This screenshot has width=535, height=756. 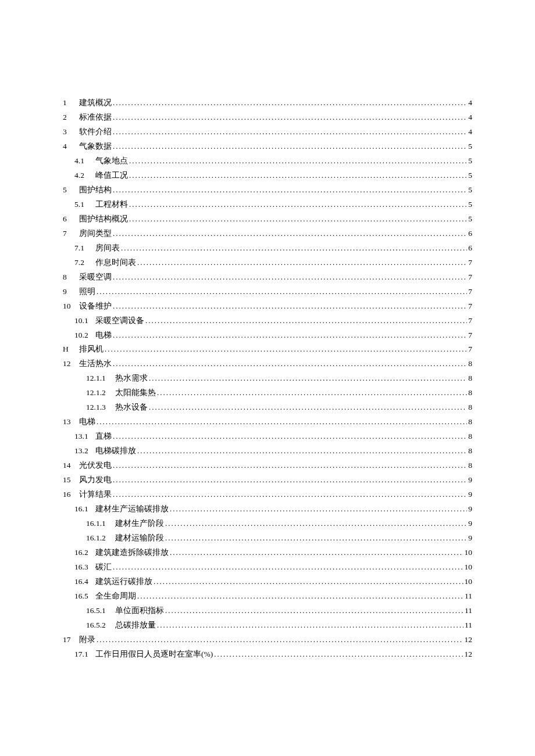 I want to click on toc-entry-title: 建材生产阶段, so click(x=140, y=523).